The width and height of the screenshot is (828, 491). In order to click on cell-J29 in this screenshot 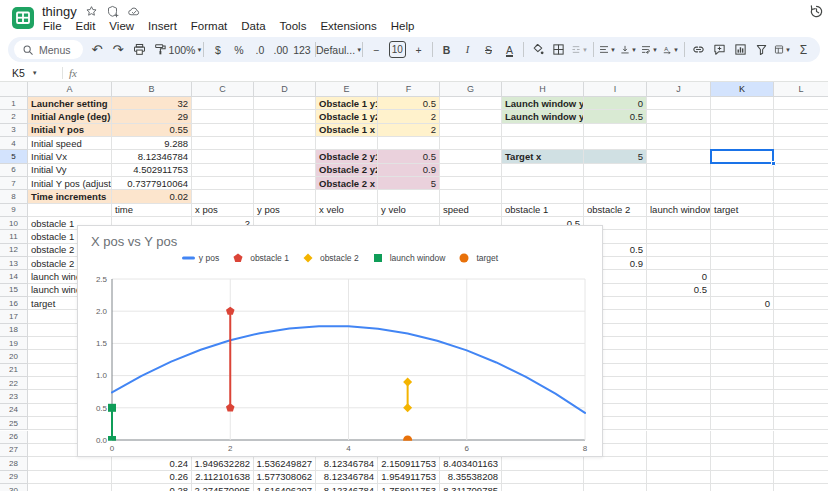, I will do `click(679, 478)`.